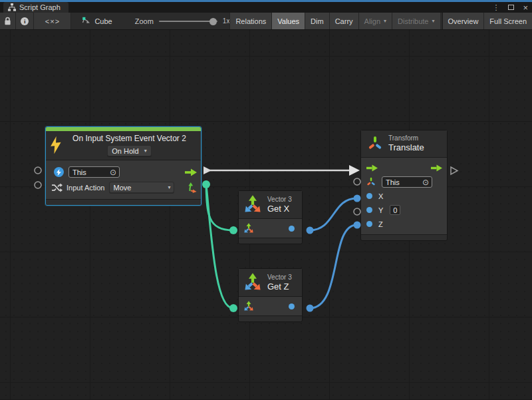 The height and width of the screenshot is (400, 532). I want to click on zoom-slider-handle, so click(213, 21).